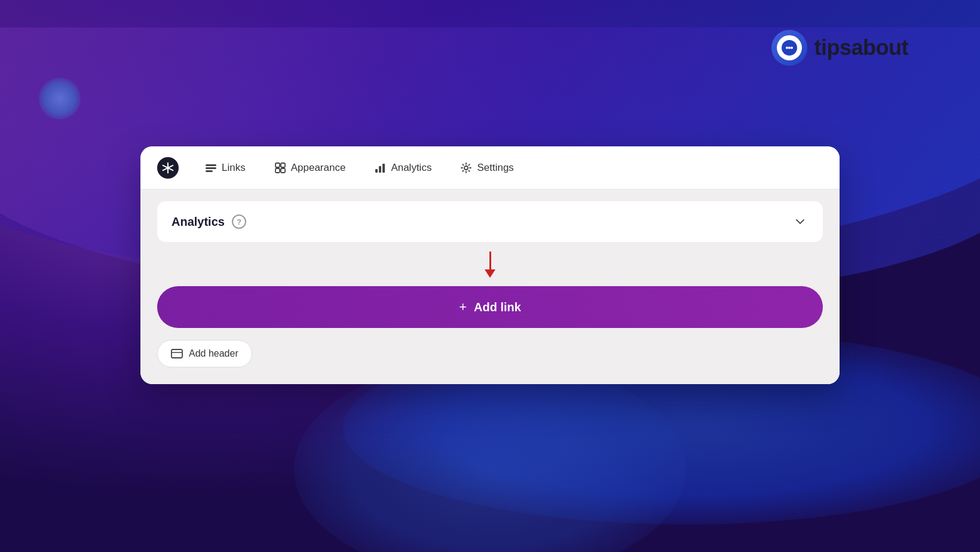 This screenshot has width=980, height=552. What do you see at coordinates (789, 48) in the screenshot?
I see `logo-icon-wrapper` at bounding box center [789, 48].